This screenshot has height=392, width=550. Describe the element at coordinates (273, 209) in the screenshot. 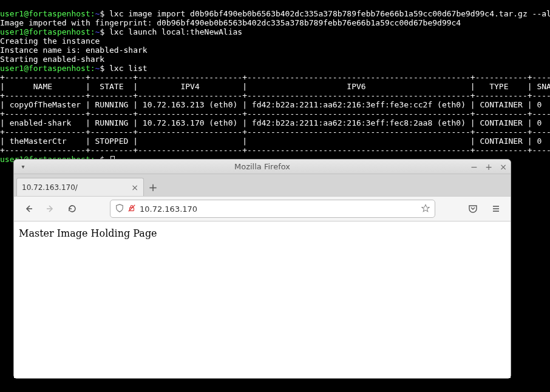

I see `url-bar: 10.72.163.170` at that location.